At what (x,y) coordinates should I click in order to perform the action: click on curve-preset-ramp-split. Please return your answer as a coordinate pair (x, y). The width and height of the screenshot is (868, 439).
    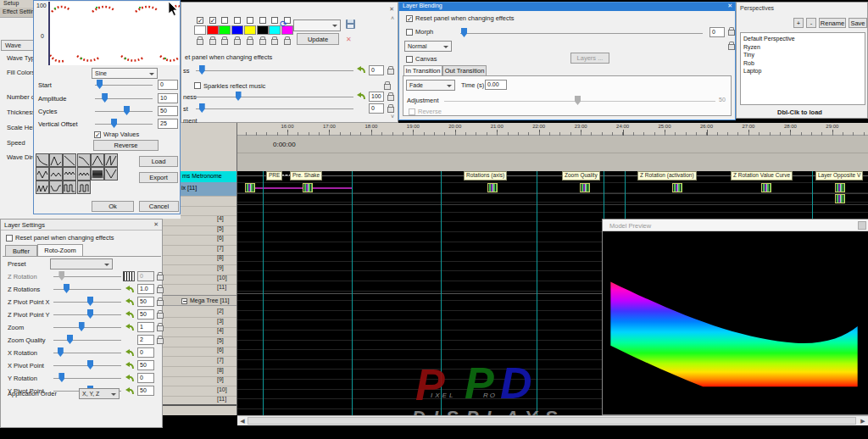
    Looking at the image, I should click on (111, 160).